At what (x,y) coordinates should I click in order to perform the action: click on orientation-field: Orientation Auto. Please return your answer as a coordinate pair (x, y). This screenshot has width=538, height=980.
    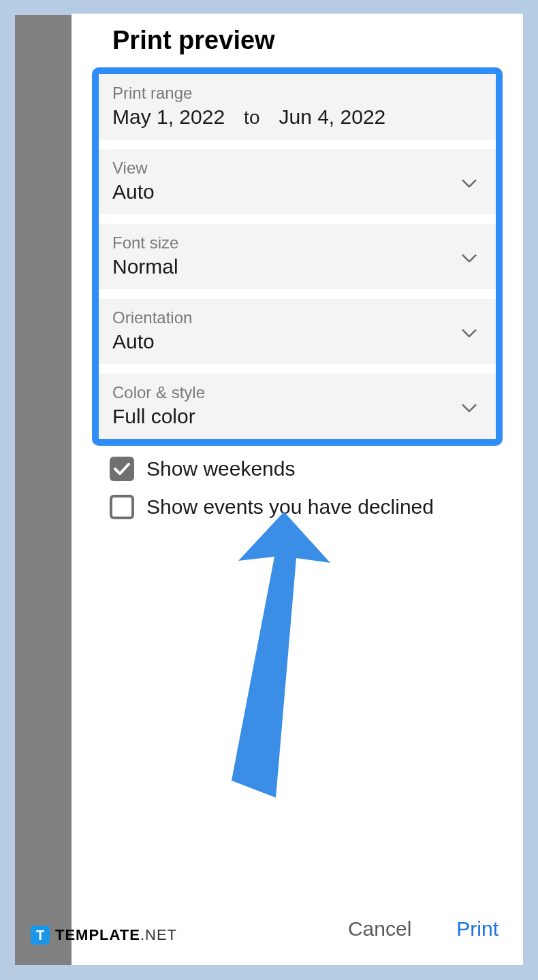
    Looking at the image, I should click on (297, 331).